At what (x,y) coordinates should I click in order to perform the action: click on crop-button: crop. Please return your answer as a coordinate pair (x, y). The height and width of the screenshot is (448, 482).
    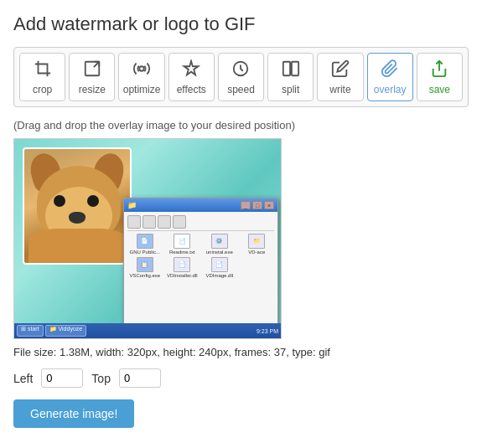
    Looking at the image, I should click on (42, 77).